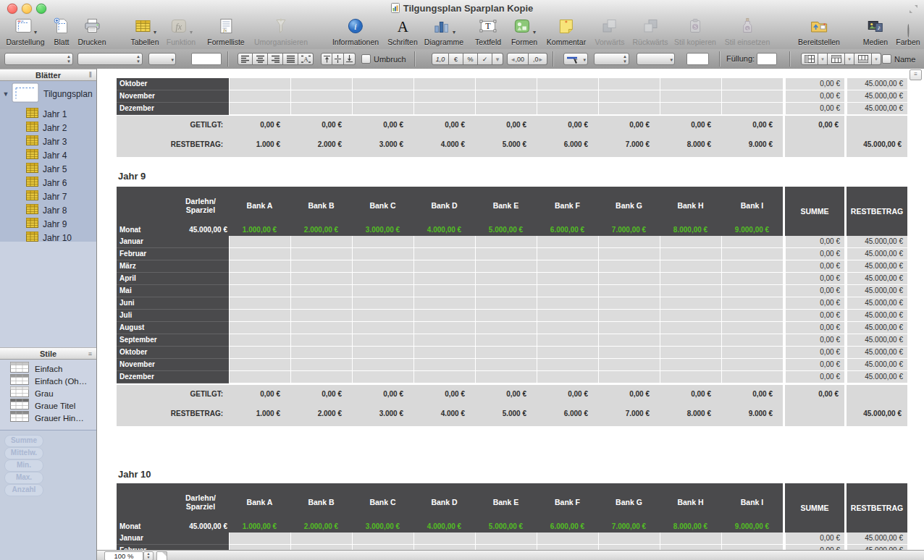  What do you see at coordinates (629, 527) in the screenshot?
I see `bank-target-value: 7.000,00 €` at bounding box center [629, 527].